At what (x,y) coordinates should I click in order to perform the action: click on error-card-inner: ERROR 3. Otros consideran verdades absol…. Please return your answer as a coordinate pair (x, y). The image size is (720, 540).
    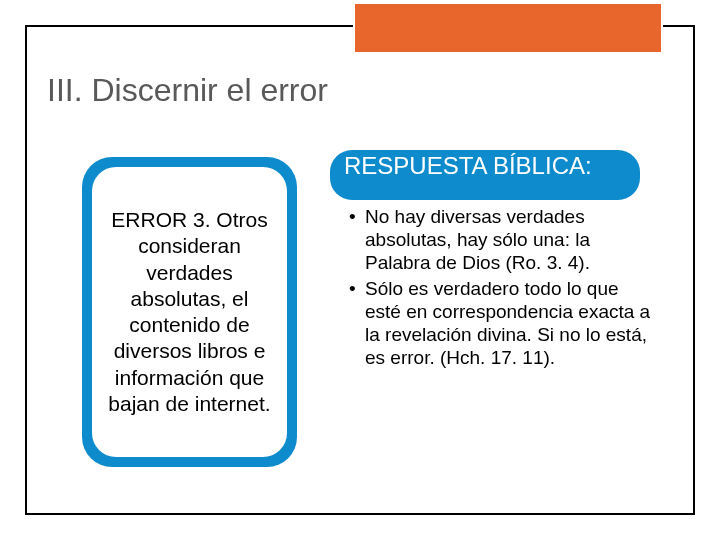
    Looking at the image, I should click on (190, 312).